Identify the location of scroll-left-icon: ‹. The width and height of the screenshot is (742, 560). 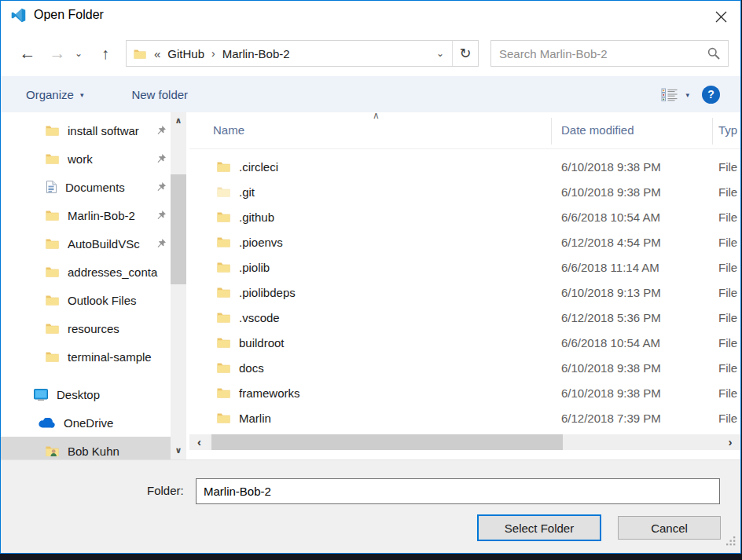
(200, 442).